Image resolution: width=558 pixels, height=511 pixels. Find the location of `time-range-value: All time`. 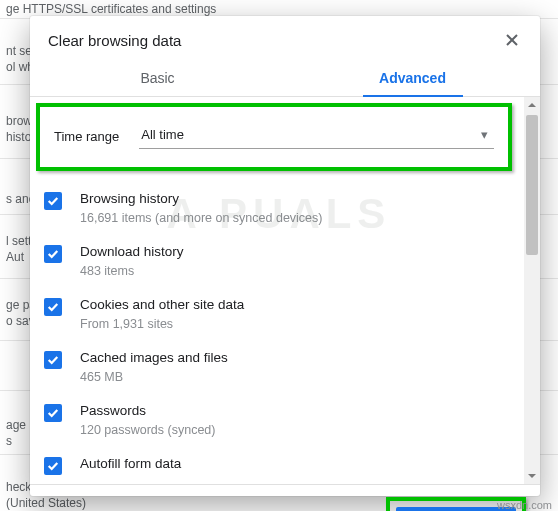

time-range-value: All time is located at coordinates (162, 134).